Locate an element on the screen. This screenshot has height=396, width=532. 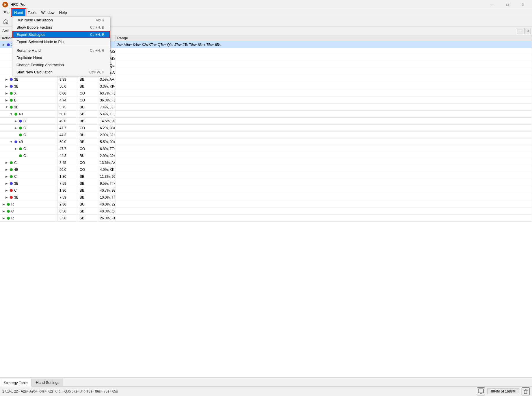
cell-action-r20: ▶ 3B is located at coordinates (29, 183).